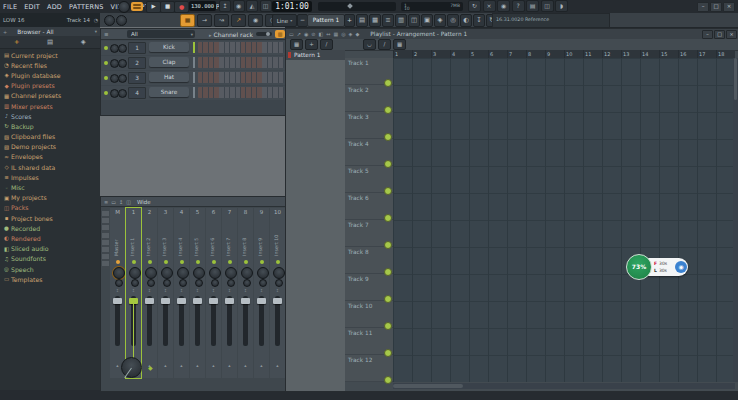  Describe the element at coordinates (122, 64) in the screenshot. I see `volume-knob` at that location.